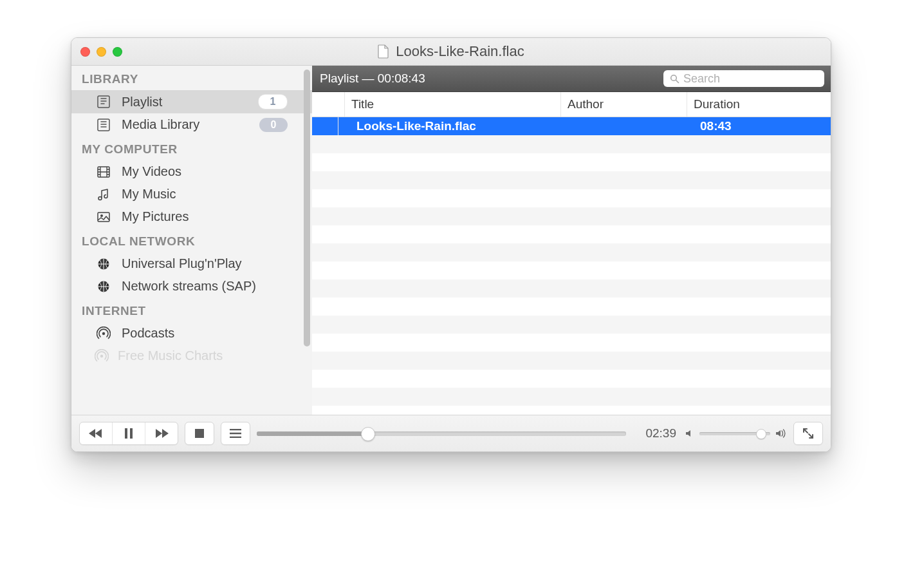  What do you see at coordinates (97, 52) in the screenshot?
I see `window-controls` at bounding box center [97, 52].